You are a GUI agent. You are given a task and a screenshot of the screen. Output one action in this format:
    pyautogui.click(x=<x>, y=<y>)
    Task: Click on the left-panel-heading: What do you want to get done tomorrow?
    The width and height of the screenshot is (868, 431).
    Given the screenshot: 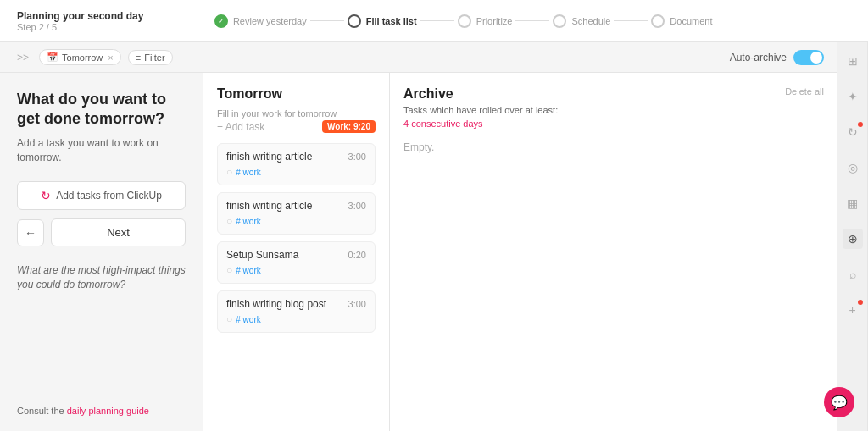 What is the action you would take?
    pyautogui.click(x=102, y=110)
    